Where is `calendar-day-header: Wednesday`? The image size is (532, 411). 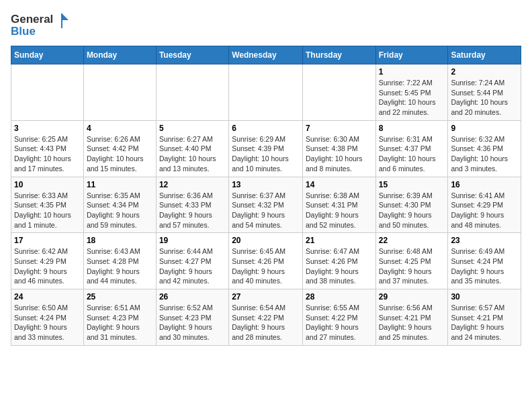 calendar-day-header: Wednesday is located at coordinates (266, 55).